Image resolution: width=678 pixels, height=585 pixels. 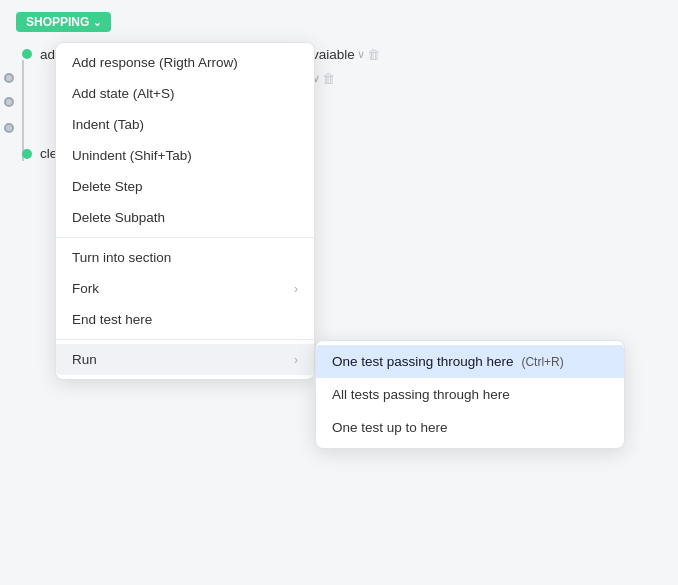 What do you see at coordinates (86, 288) in the screenshot?
I see `fork-label: Fork` at bounding box center [86, 288].